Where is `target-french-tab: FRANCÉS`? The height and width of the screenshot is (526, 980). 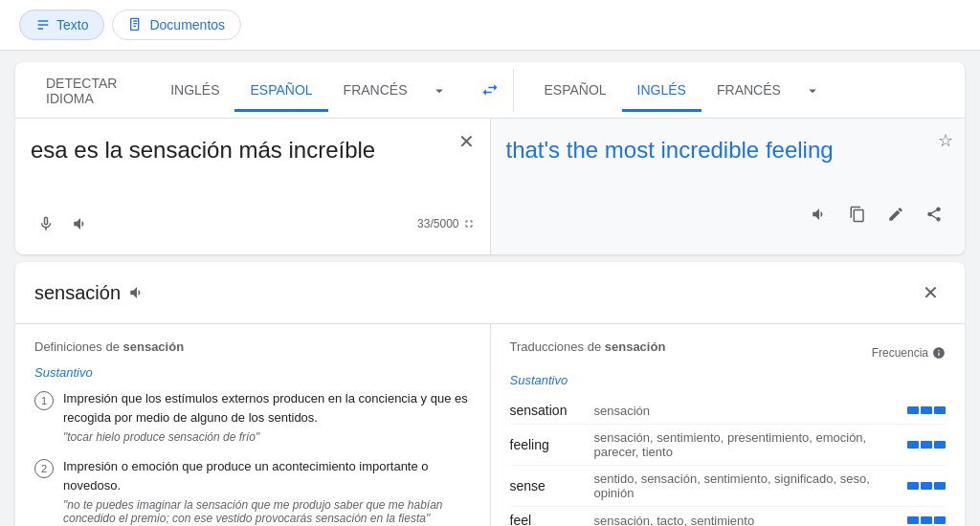
target-french-tab: FRANCÉS is located at coordinates (748, 90).